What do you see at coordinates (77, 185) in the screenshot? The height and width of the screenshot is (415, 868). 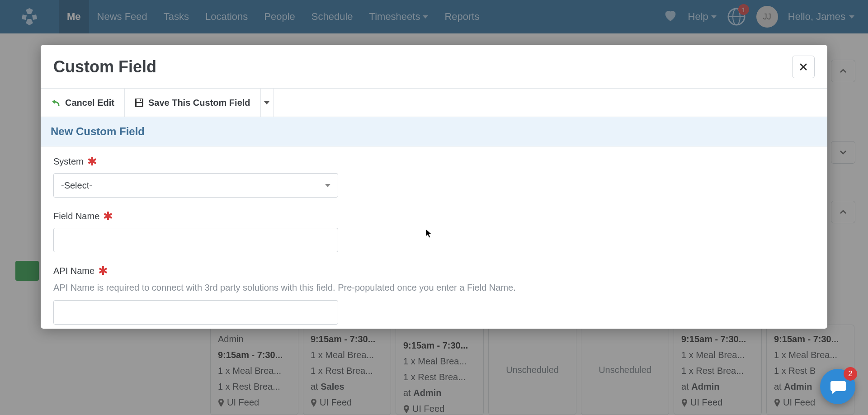 I see `select-value: -Select-` at bounding box center [77, 185].